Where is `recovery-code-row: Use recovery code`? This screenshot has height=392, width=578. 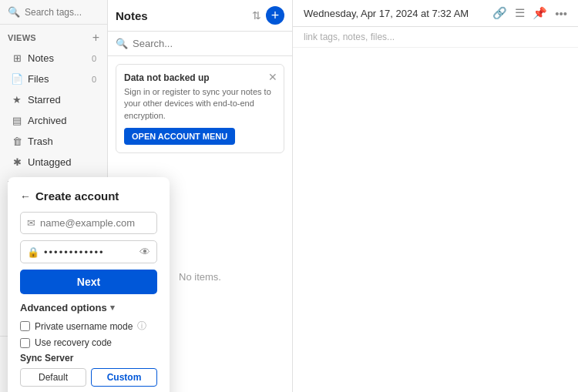 recovery-code-row: Use recovery code is located at coordinates (89, 343).